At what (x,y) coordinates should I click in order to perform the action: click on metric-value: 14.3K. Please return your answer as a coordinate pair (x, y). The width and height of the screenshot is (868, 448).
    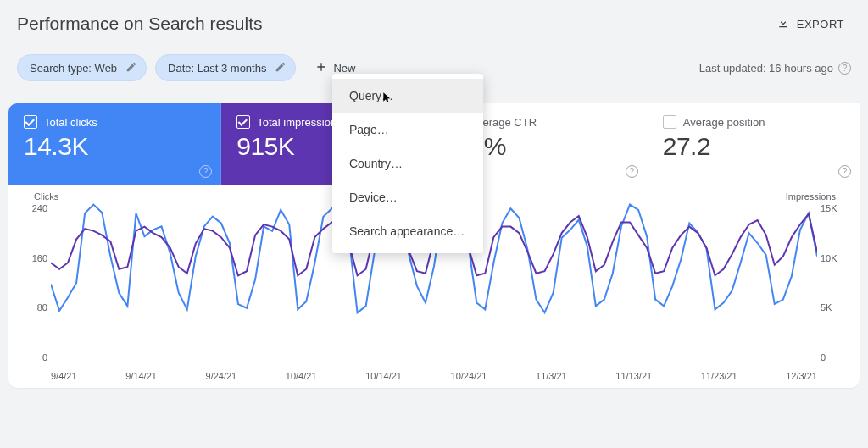
    Looking at the image, I should click on (114, 147).